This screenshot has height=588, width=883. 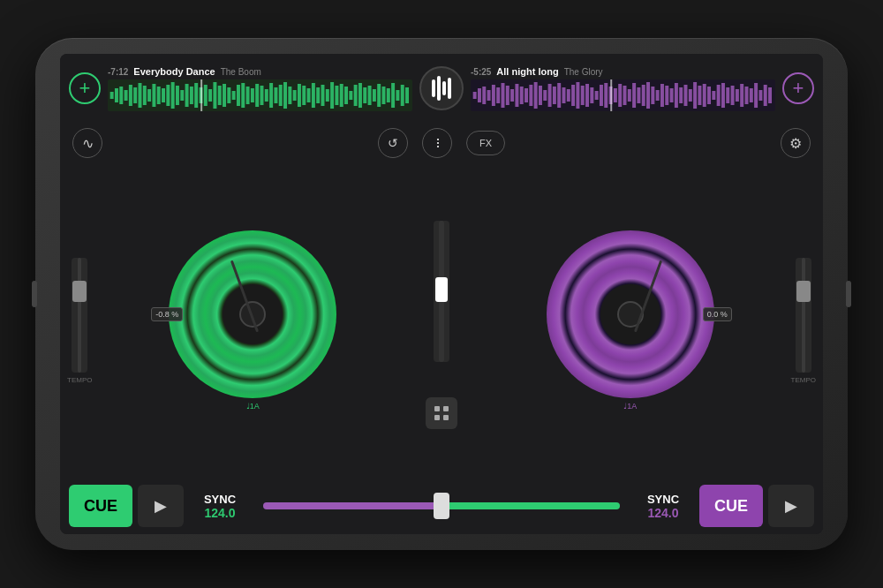 What do you see at coordinates (220, 500) in the screenshot?
I see `left-sync-button: SYNC` at bounding box center [220, 500].